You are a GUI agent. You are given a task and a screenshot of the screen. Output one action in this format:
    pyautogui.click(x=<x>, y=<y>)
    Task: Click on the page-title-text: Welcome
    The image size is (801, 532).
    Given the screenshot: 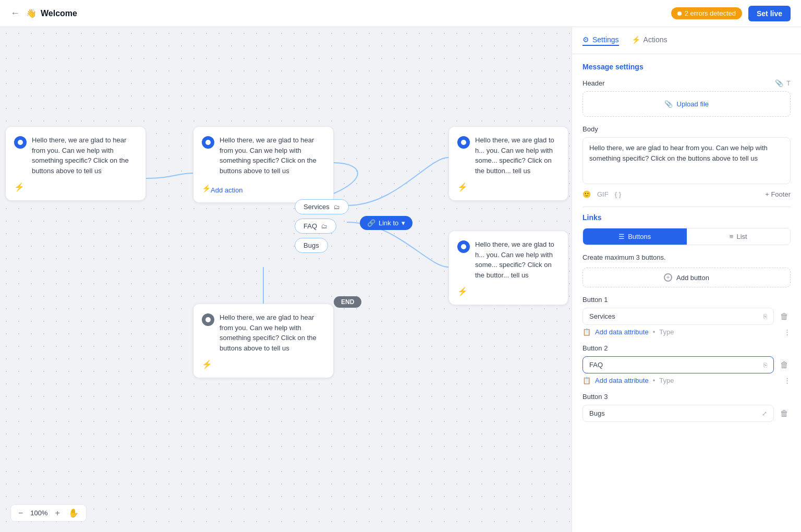 What is the action you would take?
    pyautogui.click(x=59, y=14)
    